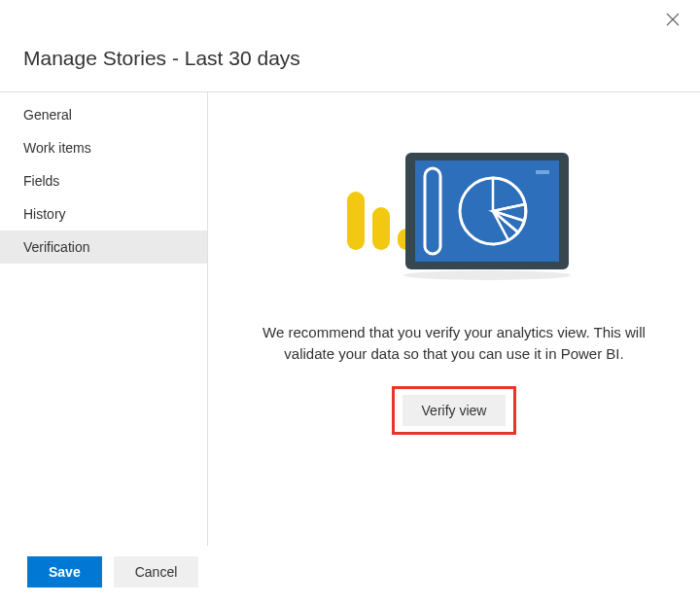  What do you see at coordinates (113, 572) in the screenshot?
I see `dialog-footer: Save Cancel` at bounding box center [113, 572].